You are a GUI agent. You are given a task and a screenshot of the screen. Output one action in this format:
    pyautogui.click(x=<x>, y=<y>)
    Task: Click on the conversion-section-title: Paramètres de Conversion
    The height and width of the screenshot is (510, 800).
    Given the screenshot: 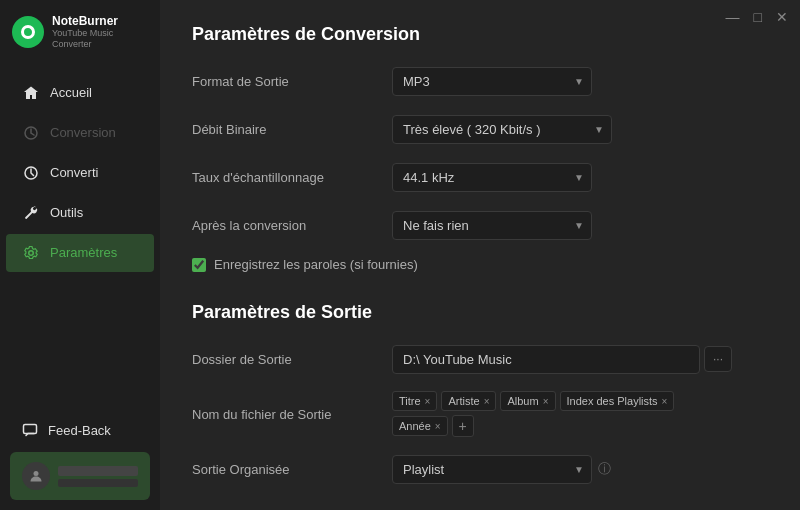 What is the action you would take?
    pyautogui.click(x=480, y=34)
    